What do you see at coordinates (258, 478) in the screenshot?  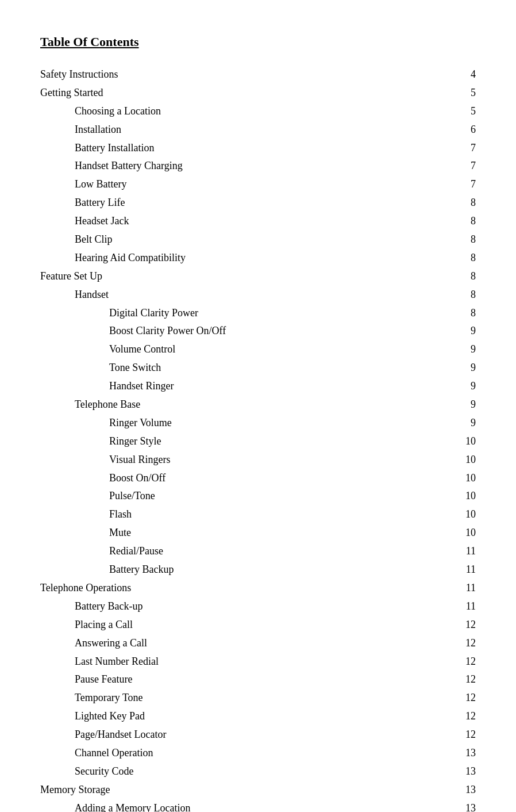 I see `toc-row: Boost On/Off10` at bounding box center [258, 478].